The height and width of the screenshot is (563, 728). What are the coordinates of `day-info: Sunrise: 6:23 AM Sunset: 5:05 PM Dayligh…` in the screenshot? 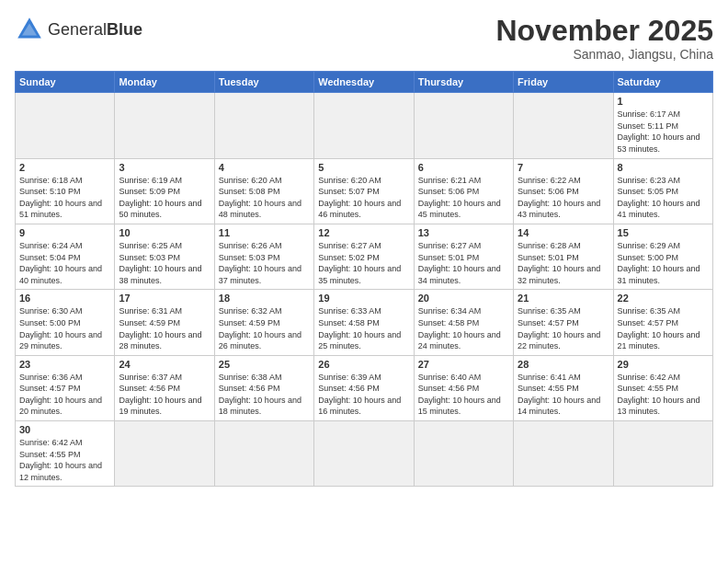 It's located at (664, 198).